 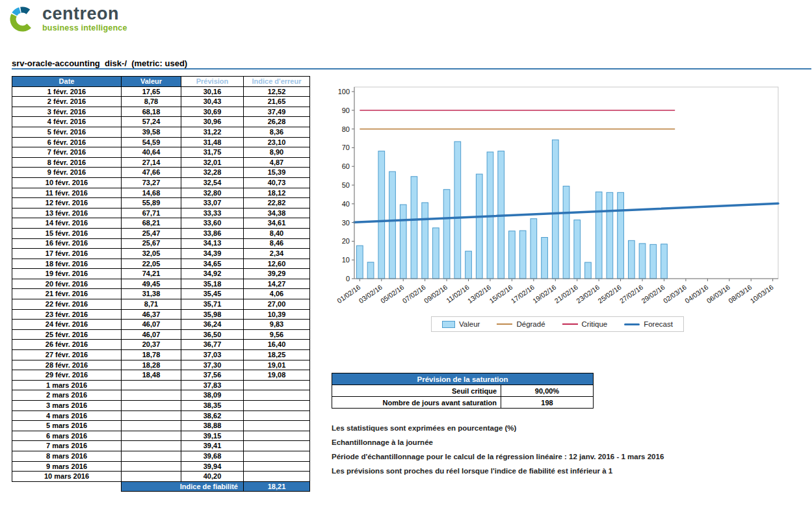 I want to click on error-index-cell: 34,38, so click(x=277, y=213).